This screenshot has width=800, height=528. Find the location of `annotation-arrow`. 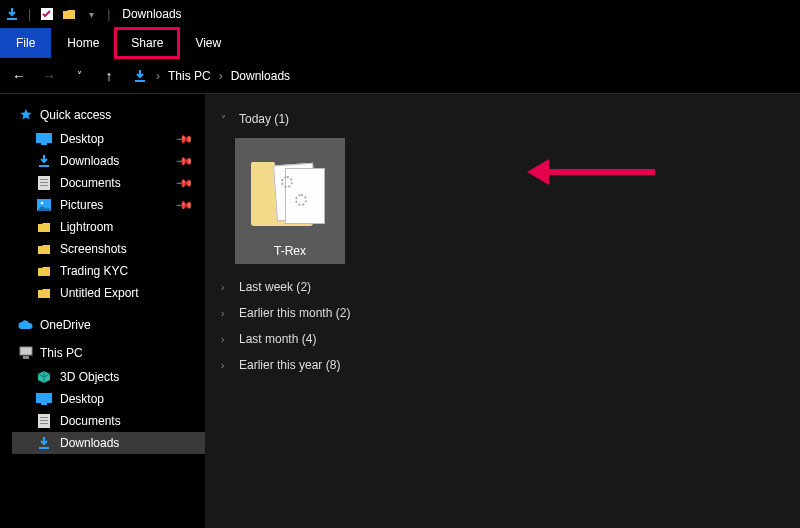

annotation-arrow is located at coordinates (600, 172).